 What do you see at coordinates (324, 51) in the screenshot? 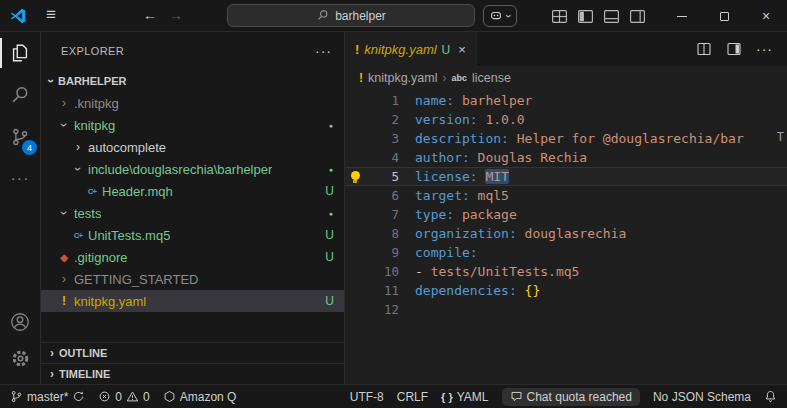
I see `views-more-actions-icon: ···` at bounding box center [324, 51].